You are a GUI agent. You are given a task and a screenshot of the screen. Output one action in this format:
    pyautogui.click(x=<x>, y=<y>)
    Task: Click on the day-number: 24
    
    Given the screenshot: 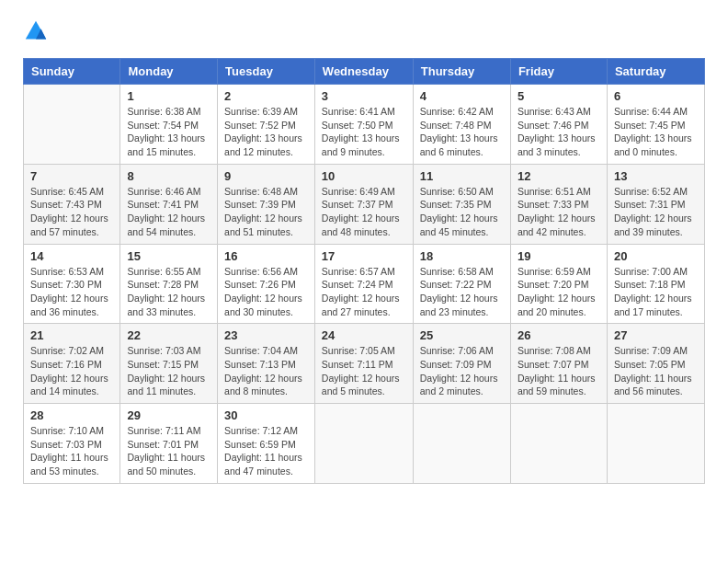 What is the action you would take?
    pyautogui.click(x=364, y=335)
    